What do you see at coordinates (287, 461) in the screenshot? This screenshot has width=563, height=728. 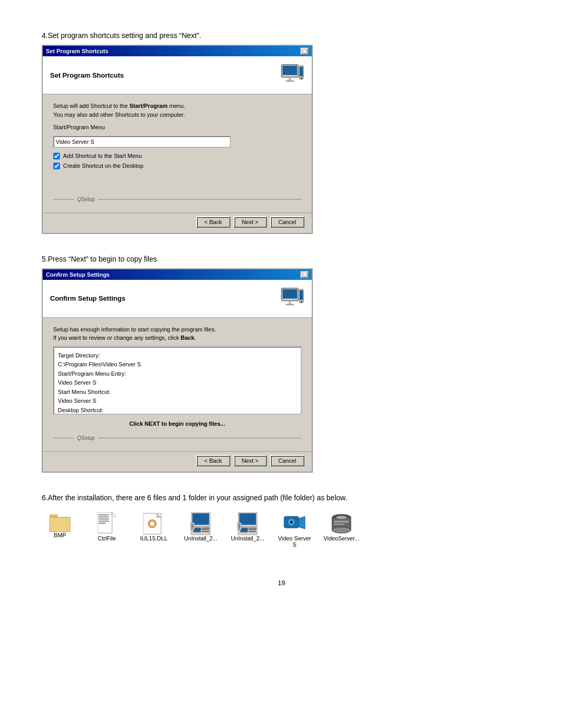 I see `dialog2-cancel-button: Cancel` at bounding box center [287, 461].